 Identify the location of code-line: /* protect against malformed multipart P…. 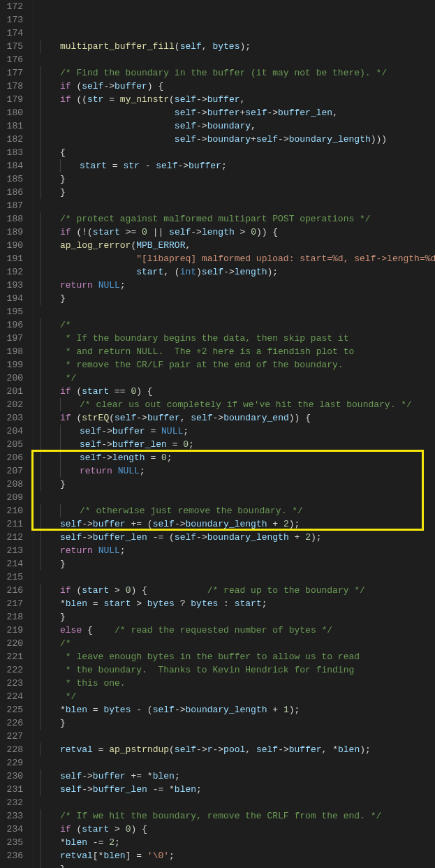
(237, 219).